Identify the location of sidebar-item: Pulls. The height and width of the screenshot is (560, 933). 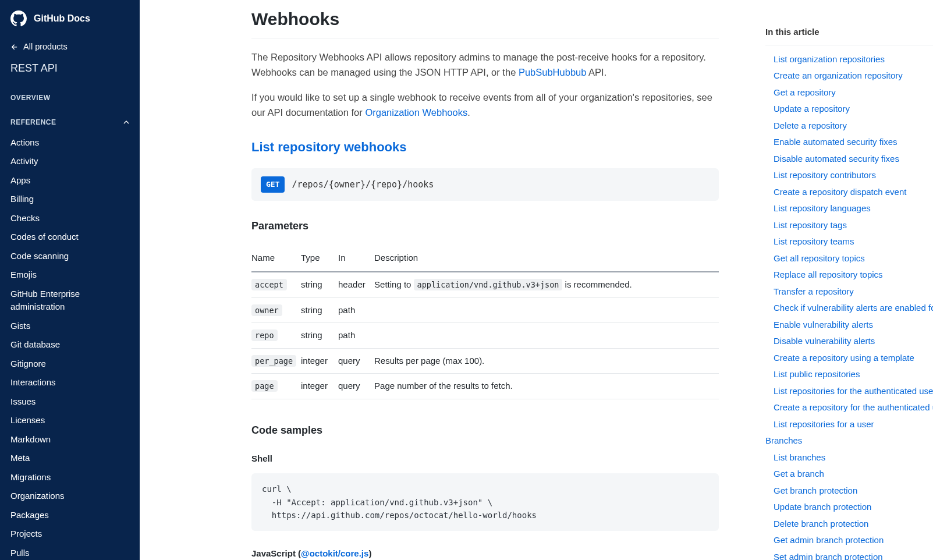
(70, 552).